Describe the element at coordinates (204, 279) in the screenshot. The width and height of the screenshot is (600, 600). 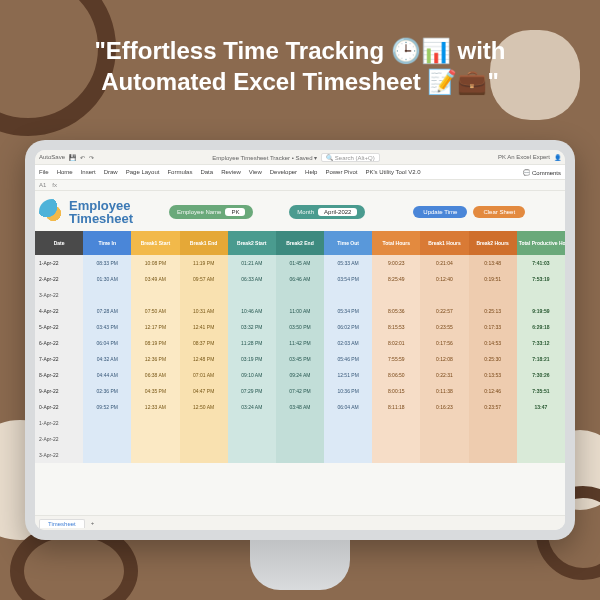
I see `cell: 09:57 AM` at that location.